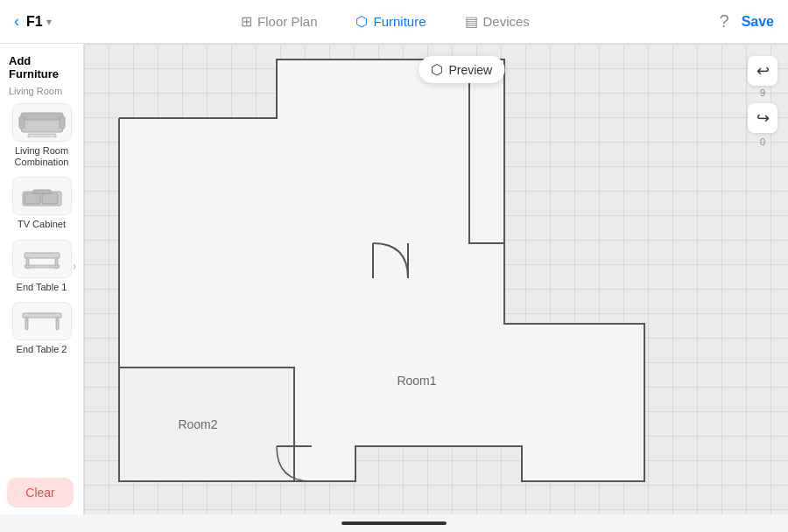 This screenshot has width=788, height=532. What do you see at coordinates (394, 523) in the screenshot?
I see `home-indicator` at bounding box center [394, 523].